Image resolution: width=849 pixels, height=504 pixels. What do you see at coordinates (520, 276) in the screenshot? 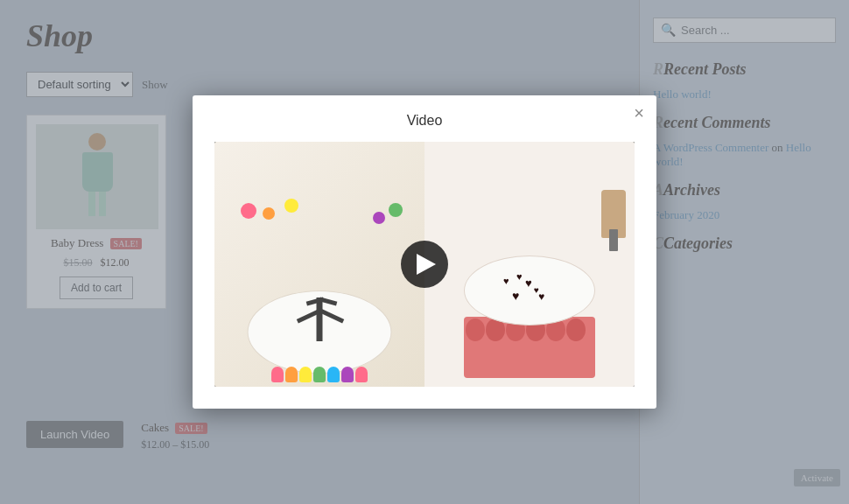
I see `heart-4: ♥` at bounding box center [520, 276].